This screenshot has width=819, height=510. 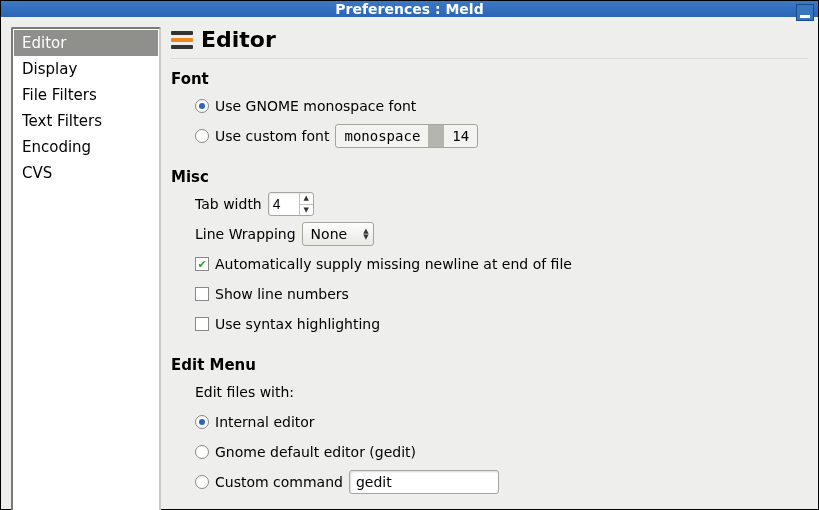 What do you see at coordinates (490, 79) in the screenshot?
I see `font-section-label: Font` at bounding box center [490, 79].